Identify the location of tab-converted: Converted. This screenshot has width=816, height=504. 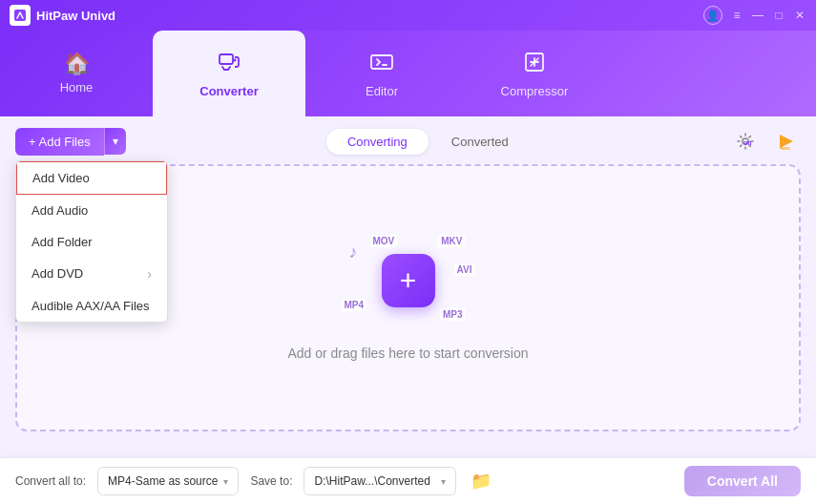
(480, 141).